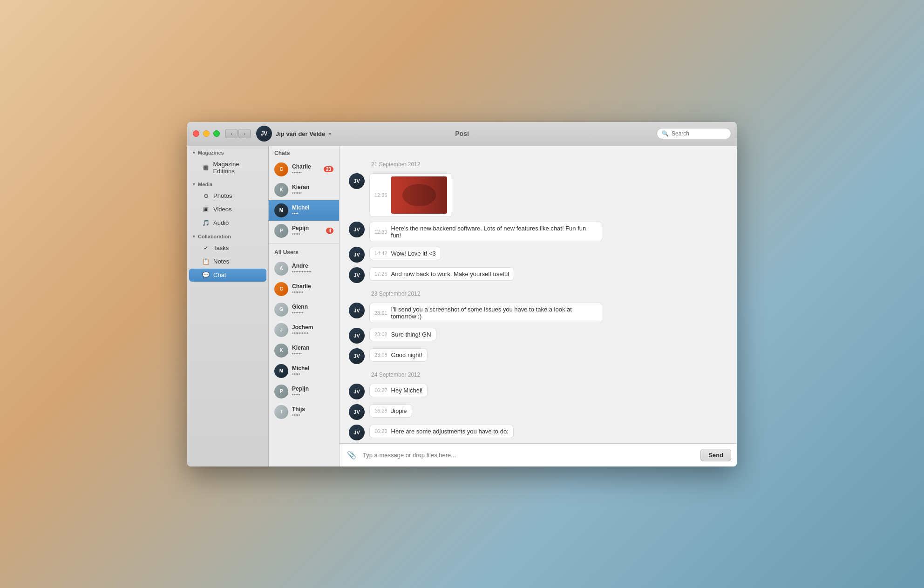 Image resolution: width=924 pixels, height=588 pixels. Describe the element at coordinates (238, 134) in the screenshot. I see `nav-arrows: ‹ ›` at that location.